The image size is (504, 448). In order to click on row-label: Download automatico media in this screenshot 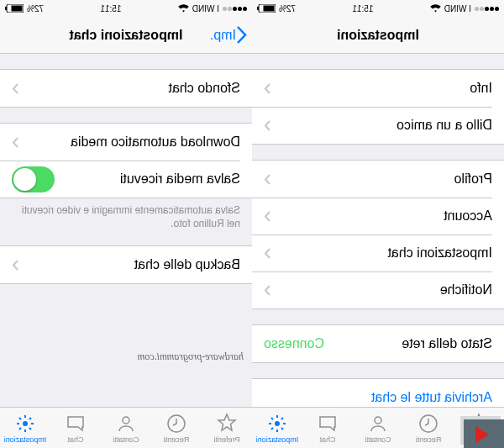, I will do `click(129, 142)`.